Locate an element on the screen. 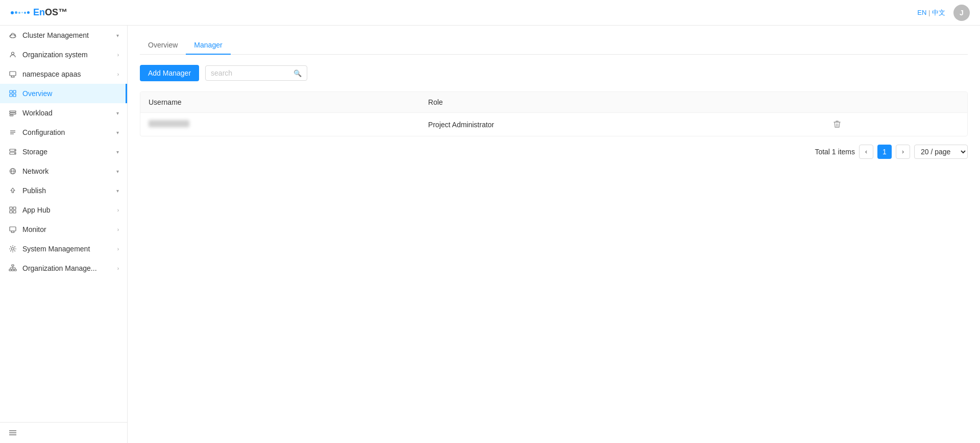  pagination-current-page: 1 is located at coordinates (885, 152).